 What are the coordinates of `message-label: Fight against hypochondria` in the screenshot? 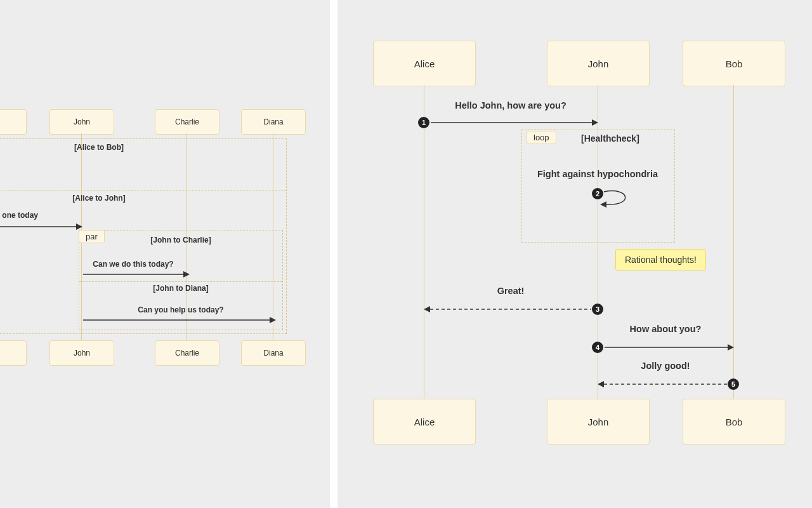 It's located at (598, 174).